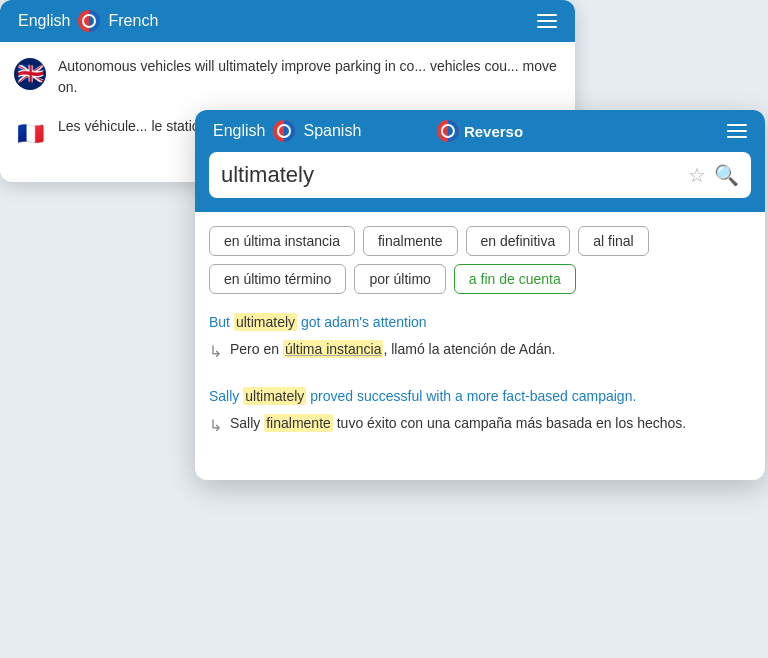  Describe the element at coordinates (480, 412) in the screenshot. I see `example-item-2: Sally ultimately proved successful with …` at that location.